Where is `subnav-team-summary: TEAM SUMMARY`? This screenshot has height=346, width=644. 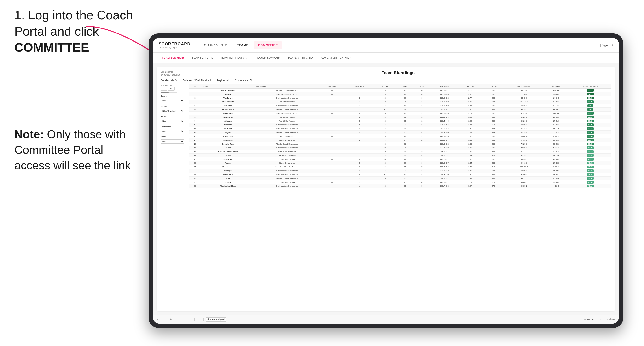
subnav-team-summary: TEAM SUMMARY is located at coordinates (174, 58).